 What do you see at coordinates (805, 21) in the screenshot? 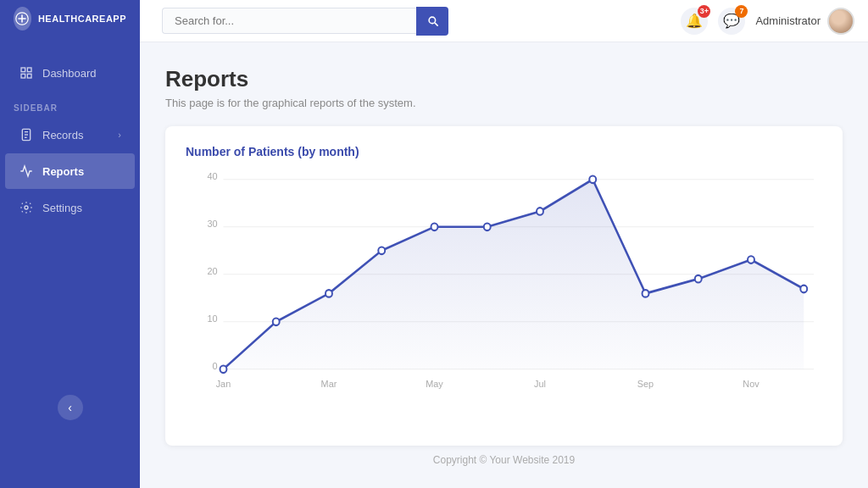
I see `admin-profile: Administrator` at bounding box center [805, 21].